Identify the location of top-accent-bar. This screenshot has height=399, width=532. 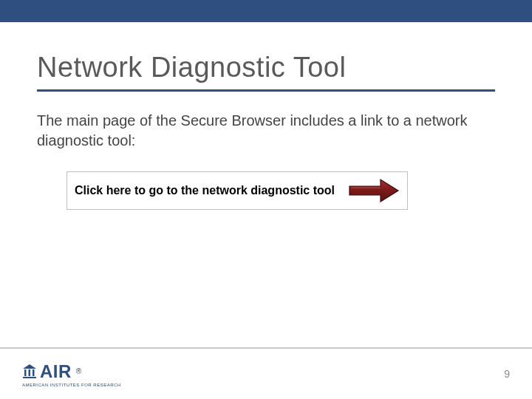
(266, 11).